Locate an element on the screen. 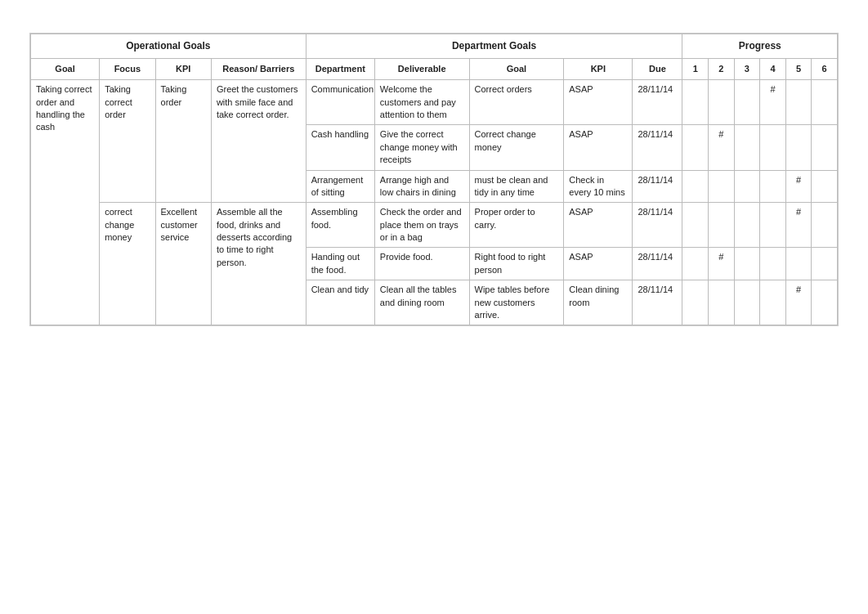  deliverable-cell: Give the correct change money with recei… is located at coordinates (422, 147).